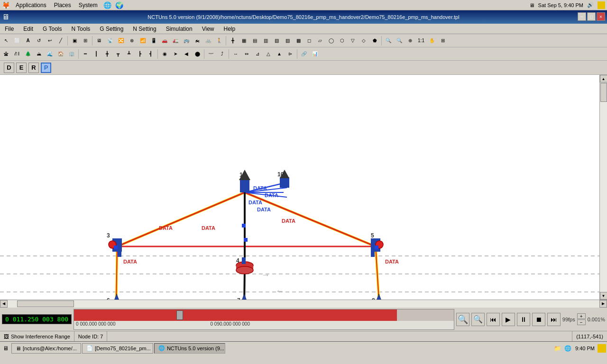  What do you see at coordinates (601, 17) in the screenshot?
I see `close-button: ×` at bounding box center [601, 17].